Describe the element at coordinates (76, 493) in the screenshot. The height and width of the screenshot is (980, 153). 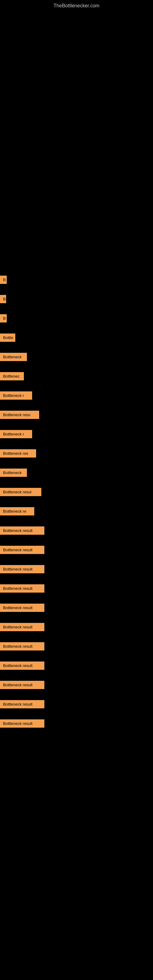
I see `bottleneck-row: Bottleneck resul` at that location.